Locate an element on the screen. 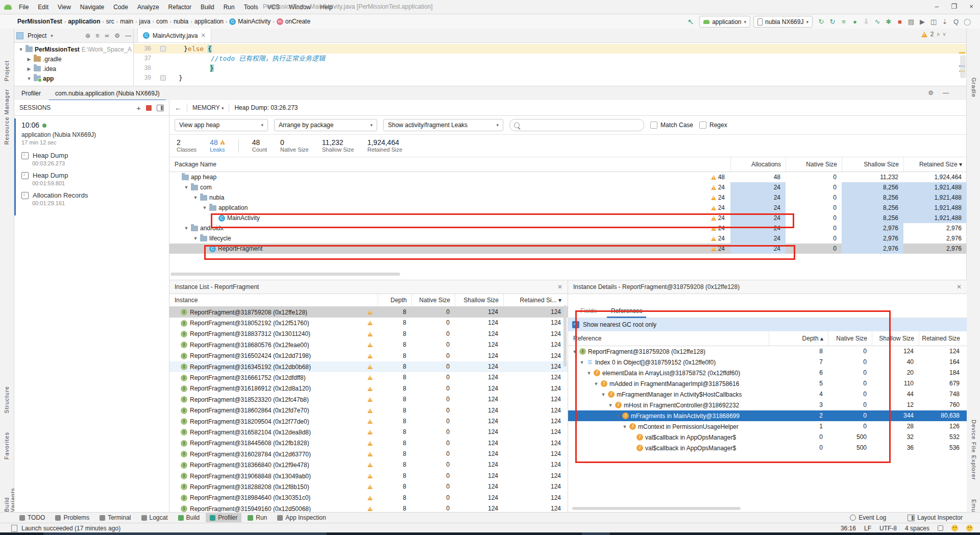 The height and width of the screenshot is (535, 980). session-entry: Allocation Records00:01:29.161 is located at coordinates (95, 199).